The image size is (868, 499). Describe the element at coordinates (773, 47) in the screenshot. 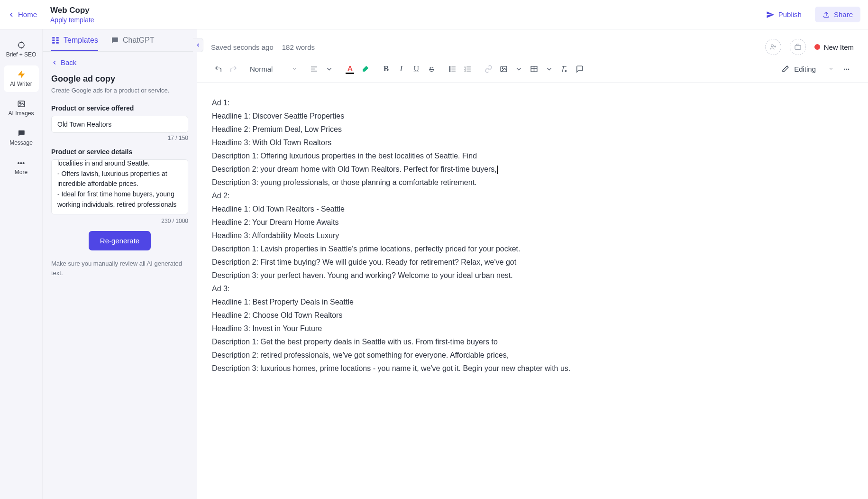

I see `add-user-button` at that location.